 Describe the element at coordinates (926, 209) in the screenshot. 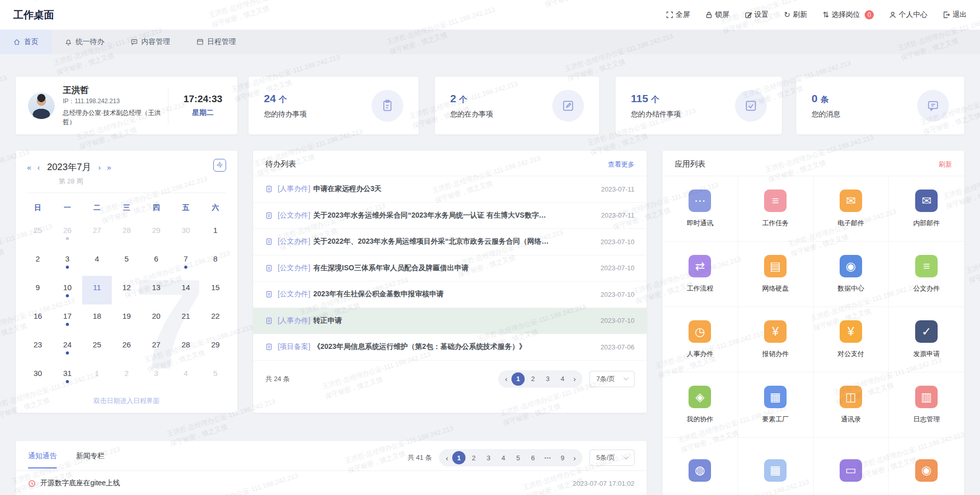

I see `app-item: ✉内部邮件` at that location.